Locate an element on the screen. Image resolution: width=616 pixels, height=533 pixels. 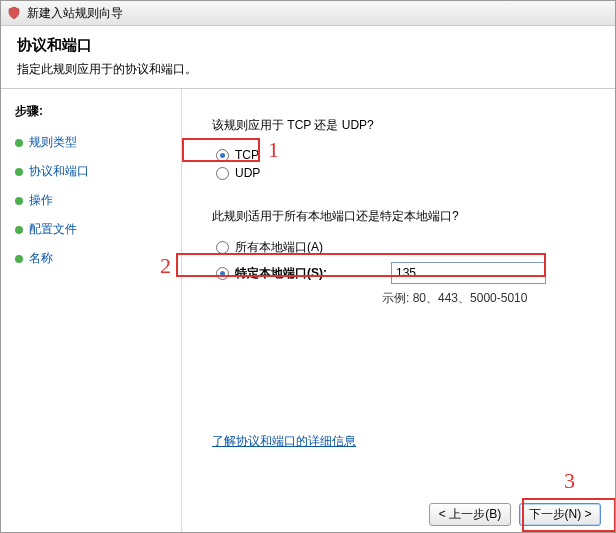
footer: < 上一步(B) 下一步(N) > is located at coordinates (515, 514).